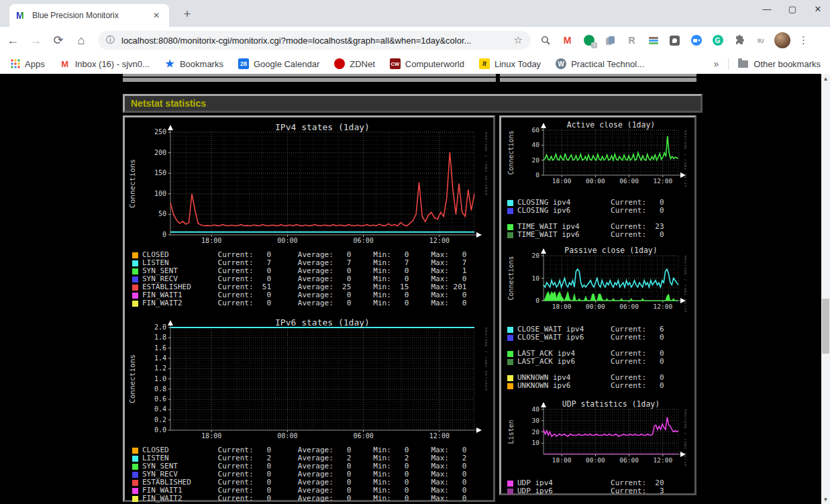 This screenshot has height=504, width=830. Describe the element at coordinates (767, 9) in the screenshot. I see `minimize-button: —` at that location.